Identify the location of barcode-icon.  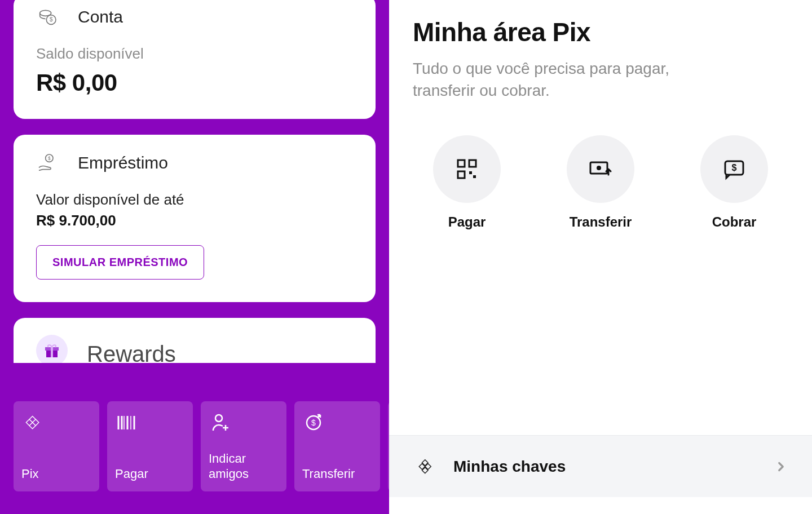
(126, 423).